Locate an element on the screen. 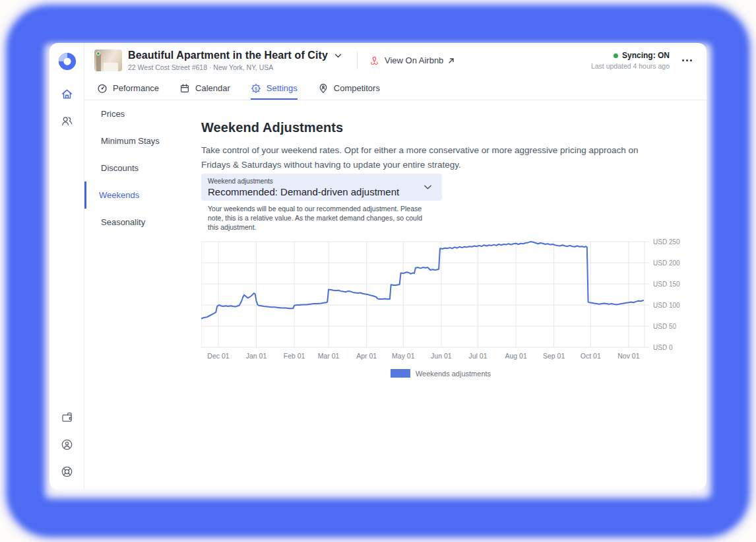  team-icon is located at coordinates (67, 121).